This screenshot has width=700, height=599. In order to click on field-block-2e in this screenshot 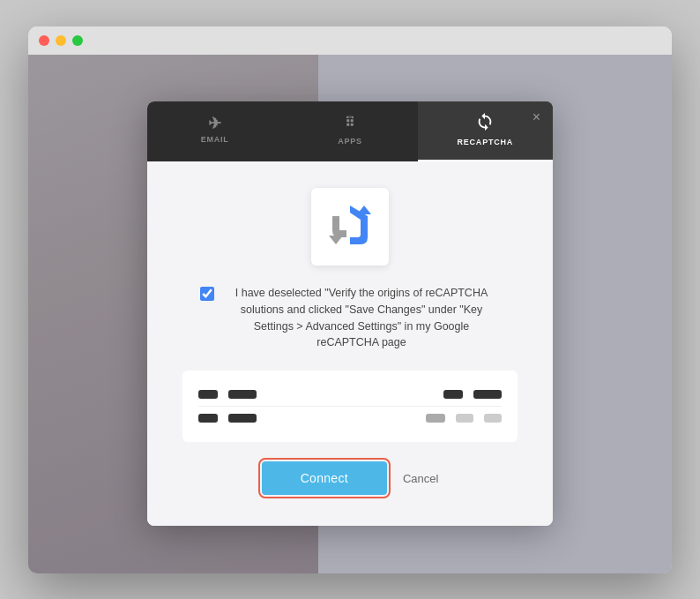, I will do `click(493, 418)`.